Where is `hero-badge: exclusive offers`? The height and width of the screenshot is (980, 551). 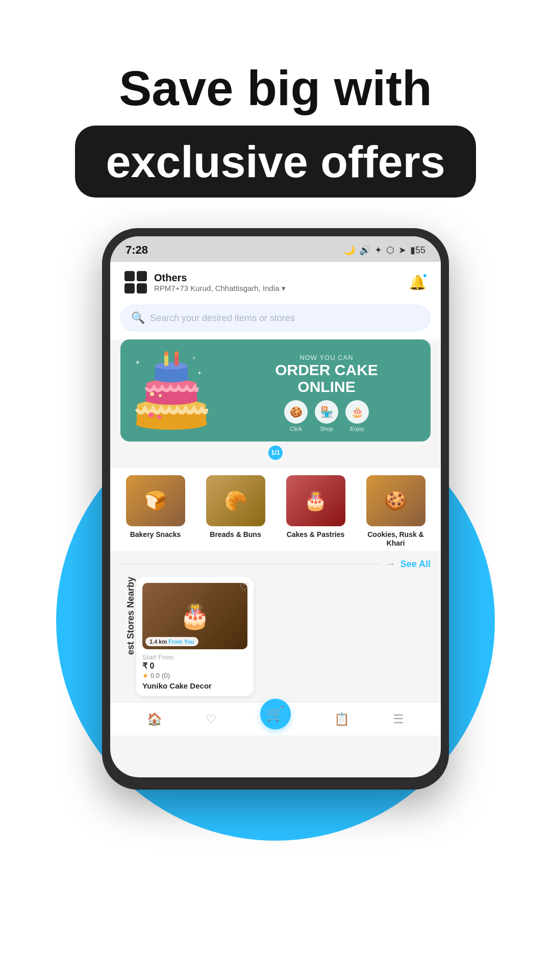 hero-badge: exclusive offers is located at coordinates (276, 162).